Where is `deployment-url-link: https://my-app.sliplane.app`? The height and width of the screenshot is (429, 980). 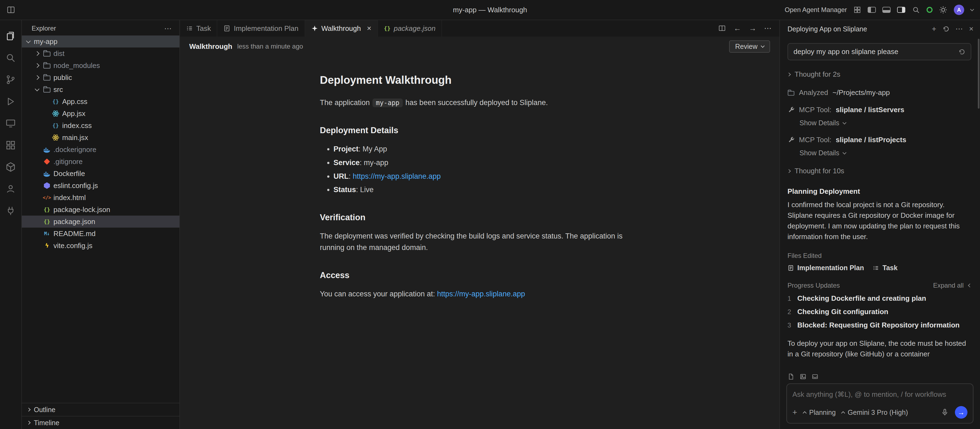 deployment-url-link: https://my-app.sliplane.app is located at coordinates (397, 176).